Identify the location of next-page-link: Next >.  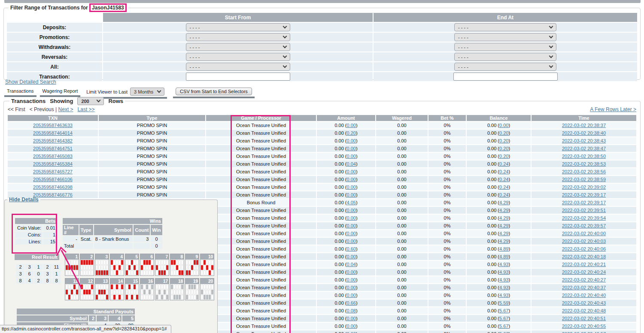
(66, 109).